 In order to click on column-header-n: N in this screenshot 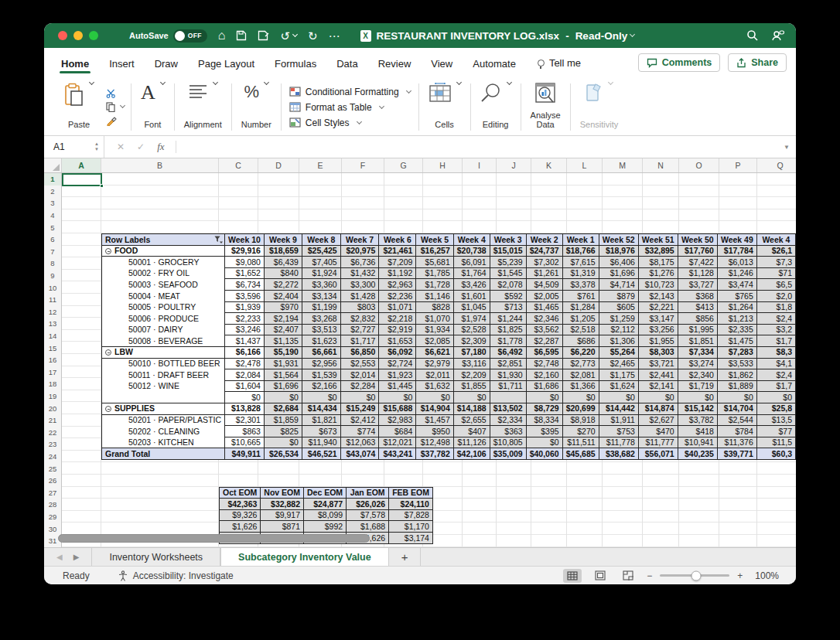, I will do `click(661, 165)`.